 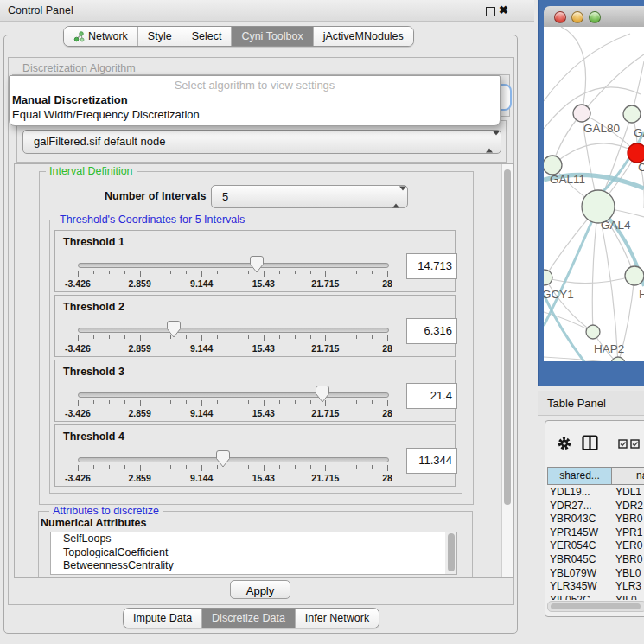 What do you see at coordinates (572, 559) in the screenshot?
I see `cell-shared-name: YBR045C` at bounding box center [572, 559].